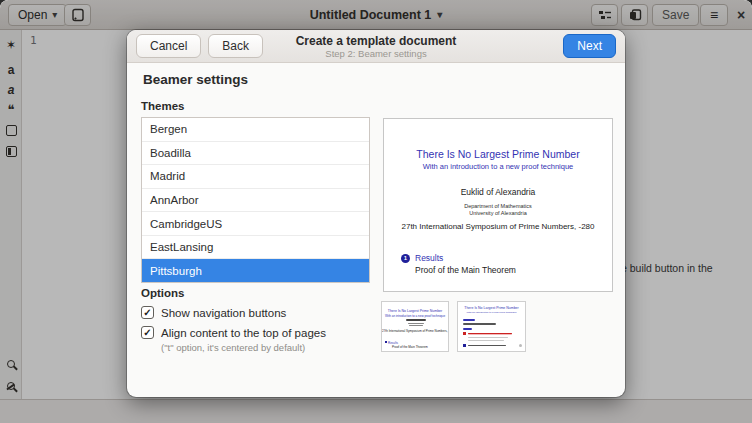 The height and width of the screenshot is (423, 752). Describe the element at coordinates (590, 46) in the screenshot. I see `next-button-label: Next` at that location.